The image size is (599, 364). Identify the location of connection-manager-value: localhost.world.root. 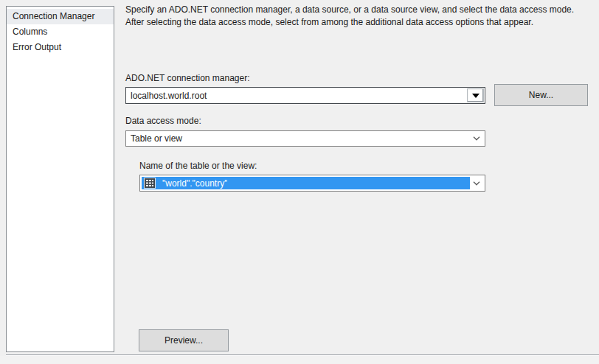
(297, 96).